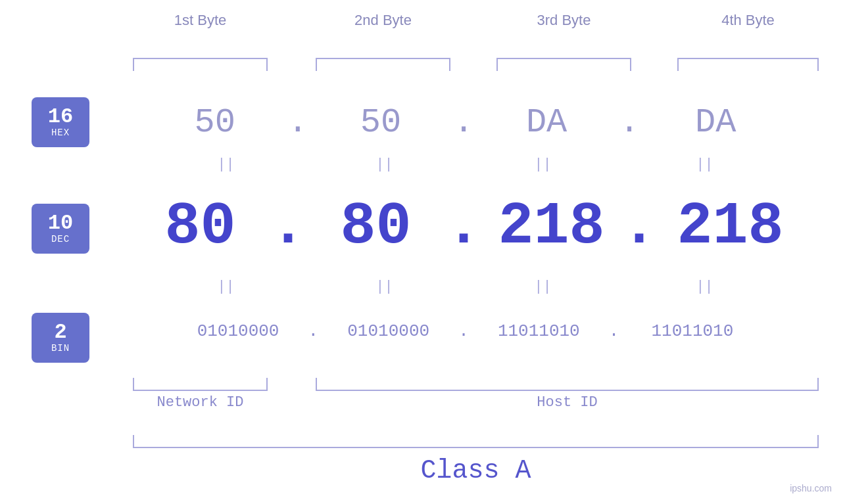  I want to click on bin-val-4: 11011010, so click(692, 331).